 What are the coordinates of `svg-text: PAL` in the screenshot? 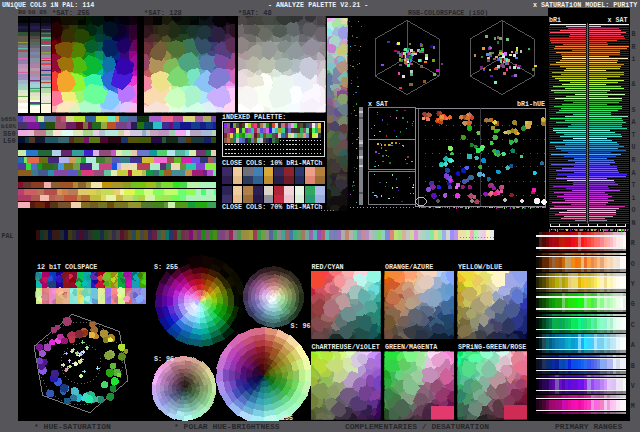 It's located at (8, 236).